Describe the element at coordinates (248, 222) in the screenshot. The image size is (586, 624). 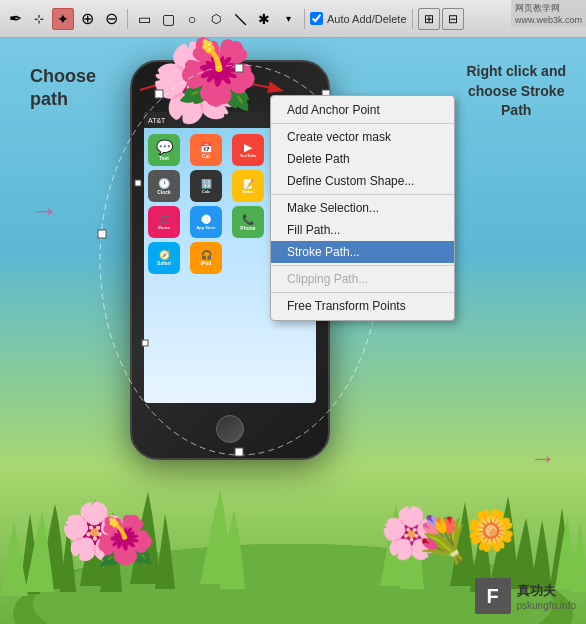
I see `app-phone: 📞Phone` at that location.